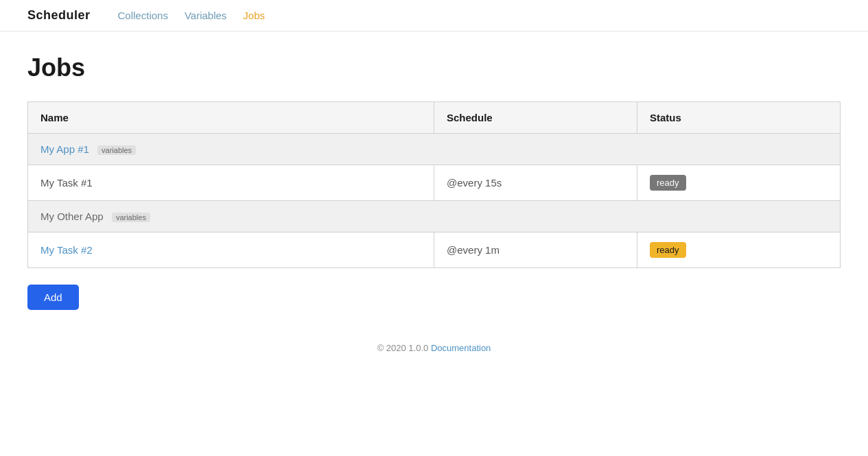 The image size is (868, 456). Describe the element at coordinates (536, 118) in the screenshot. I see `col-header-schedule: Schedule` at that location.